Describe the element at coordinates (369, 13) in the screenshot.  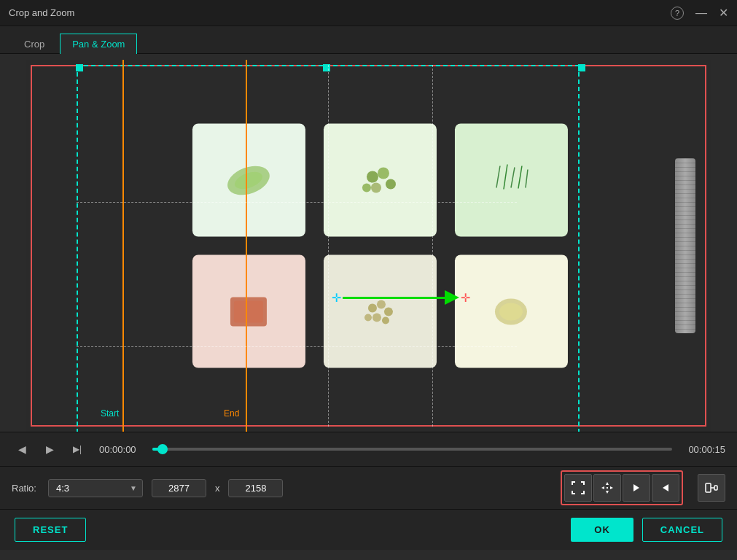
I see `title-bar: Crop and Zoom ? — ✕` at that location.